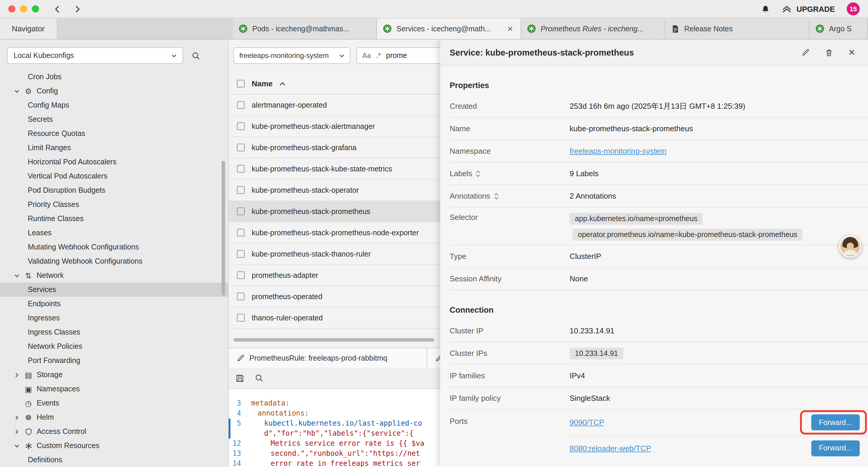 This screenshot has width=868, height=467. I want to click on sidebar-item-services: Services, so click(114, 290).